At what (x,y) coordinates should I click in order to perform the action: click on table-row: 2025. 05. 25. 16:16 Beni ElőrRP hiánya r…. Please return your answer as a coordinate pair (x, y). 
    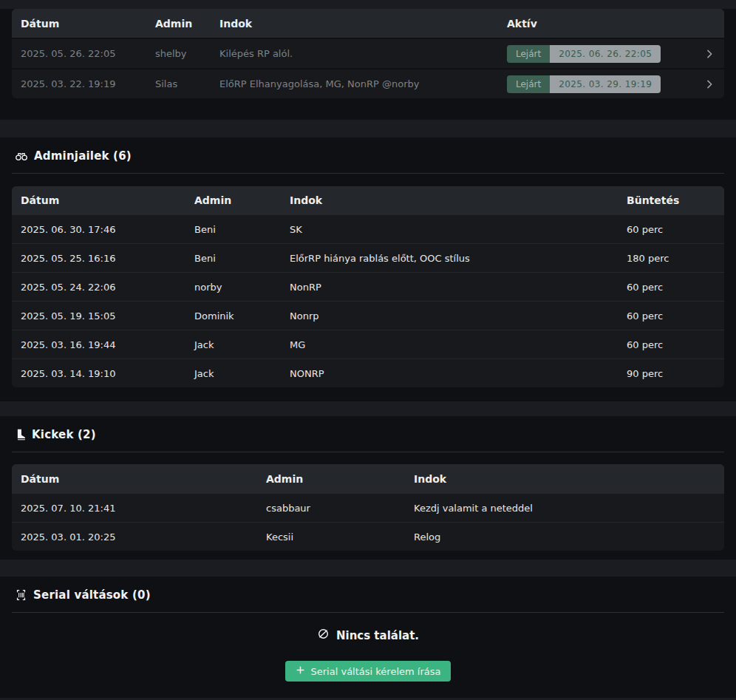
    Looking at the image, I should click on (368, 257).